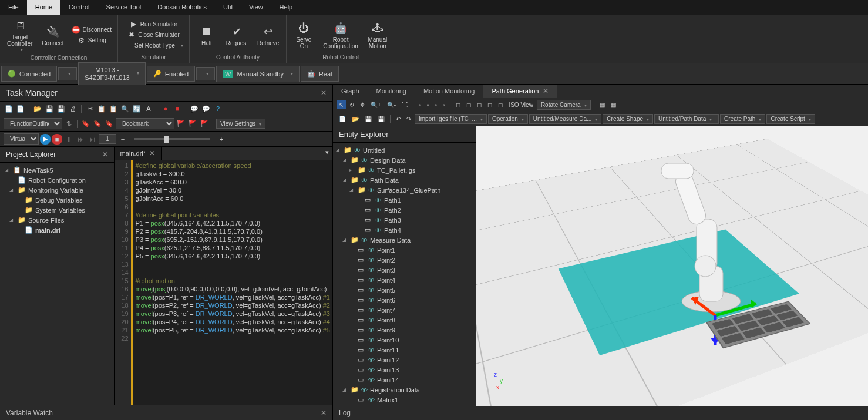 Image resolution: width=868 pixels, height=420 pixels. I want to click on entity-node: ▭👁 Point11, so click(404, 350).